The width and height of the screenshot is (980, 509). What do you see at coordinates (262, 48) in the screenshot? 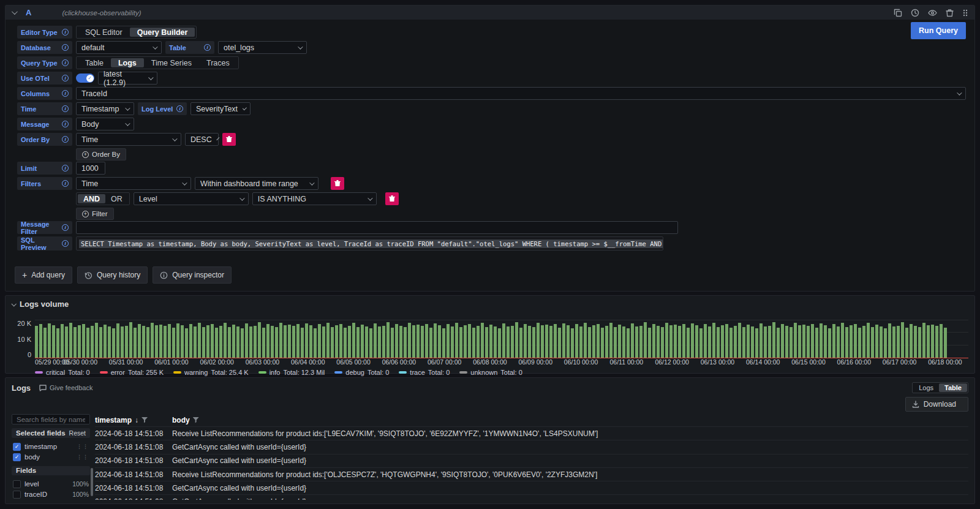
I see `table-select: otel_logs` at bounding box center [262, 48].